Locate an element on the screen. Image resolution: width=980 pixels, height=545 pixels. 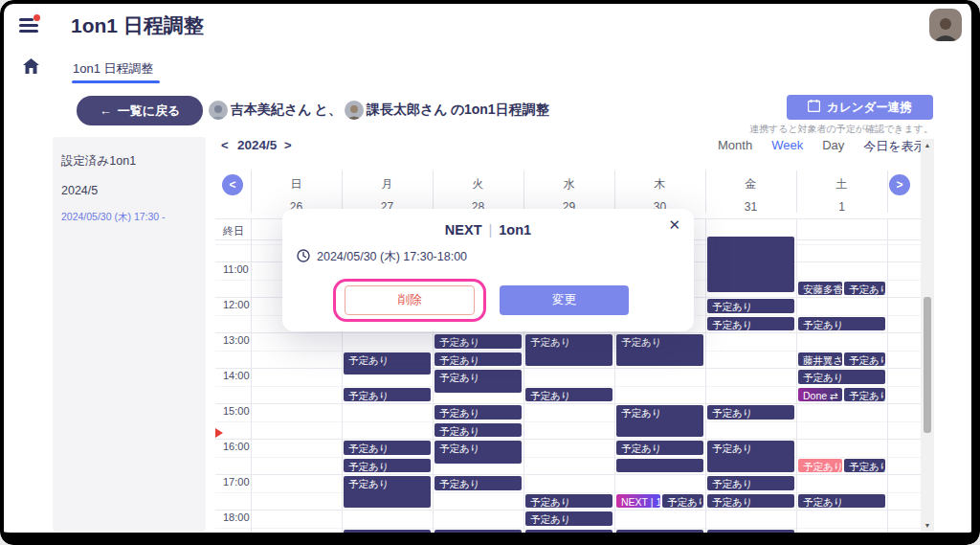
sidebar-schedule-item: 2024/05/30 (木) 17:30 - is located at coordinates (113, 217).